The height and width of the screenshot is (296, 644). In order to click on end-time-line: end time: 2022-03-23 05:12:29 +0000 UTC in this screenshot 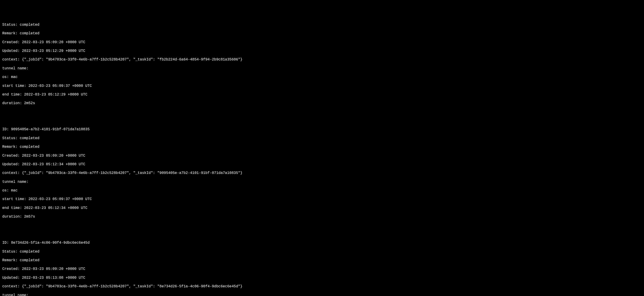, I will do `click(322, 94)`.